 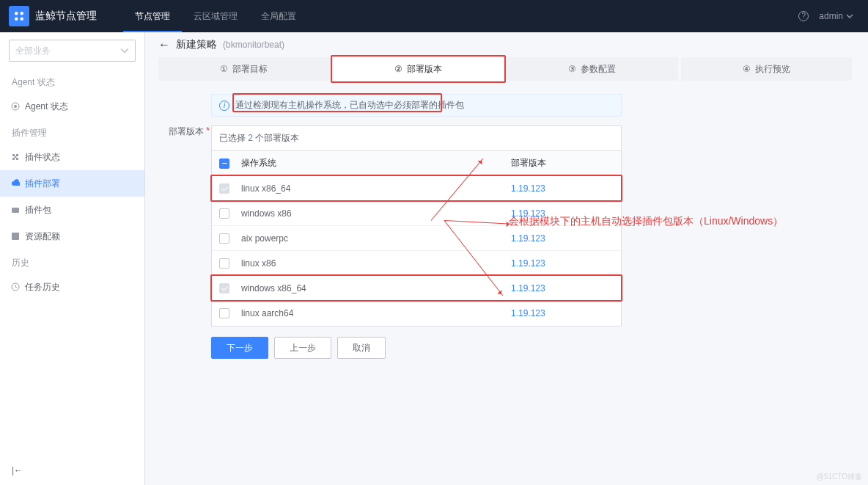 I want to click on menu-group-title: Agent 状态, so click(x=72, y=81).